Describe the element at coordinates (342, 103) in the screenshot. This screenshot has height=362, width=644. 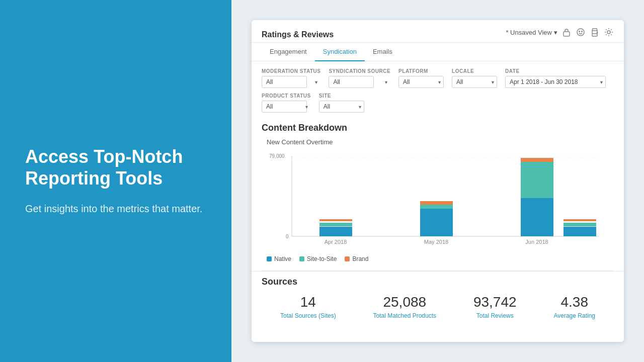
I see `filter-site: SITE All` at that location.